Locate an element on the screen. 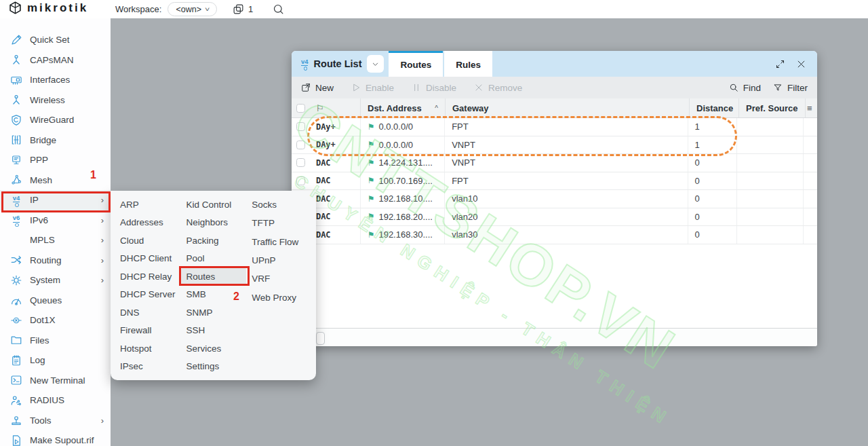  sidebar-item-files: Files › is located at coordinates (56, 341).